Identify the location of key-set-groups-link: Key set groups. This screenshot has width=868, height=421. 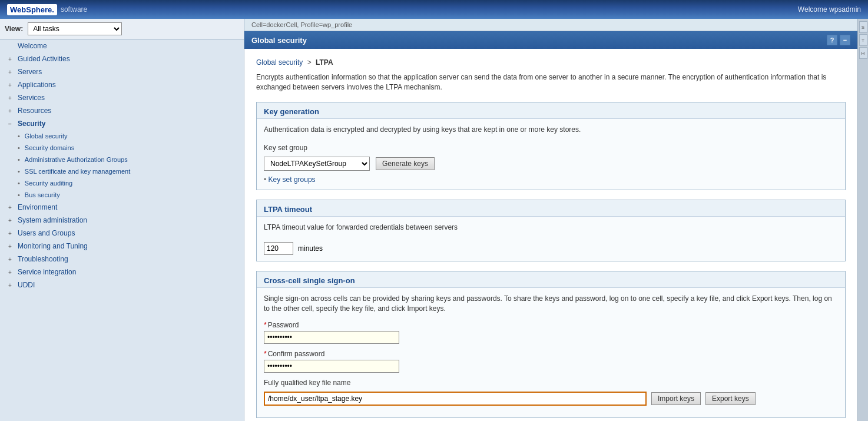
(292, 180).